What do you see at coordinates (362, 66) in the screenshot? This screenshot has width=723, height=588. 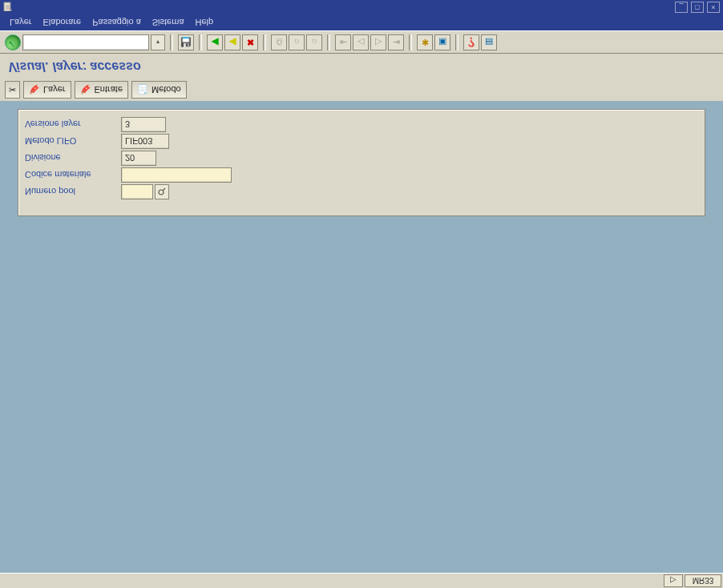 I see `title-area: Visual. layer: accesso` at bounding box center [362, 66].